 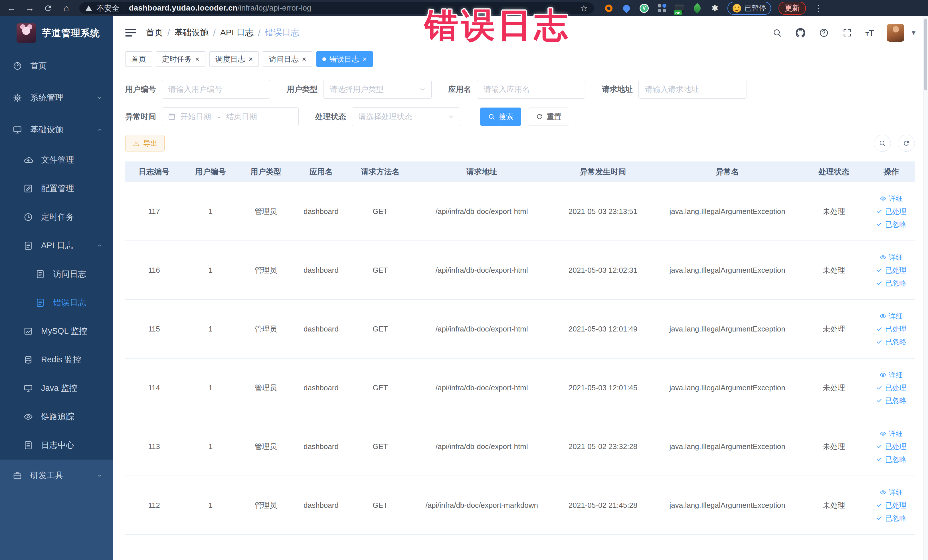 What do you see at coordinates (482, 270) in the screenshot?
I see `cell-request-url: /api/infra/db-doc/export-html` at bounding box center [482, 270].